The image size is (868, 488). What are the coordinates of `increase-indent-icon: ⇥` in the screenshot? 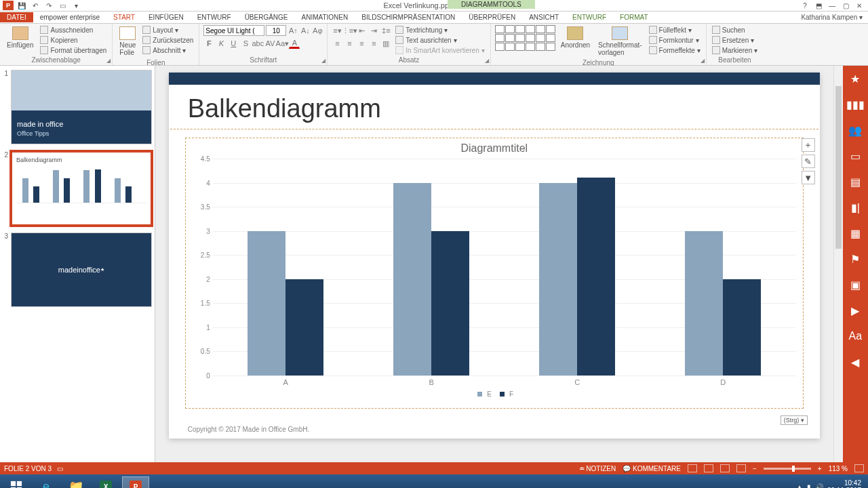 It's located at (374, 30).